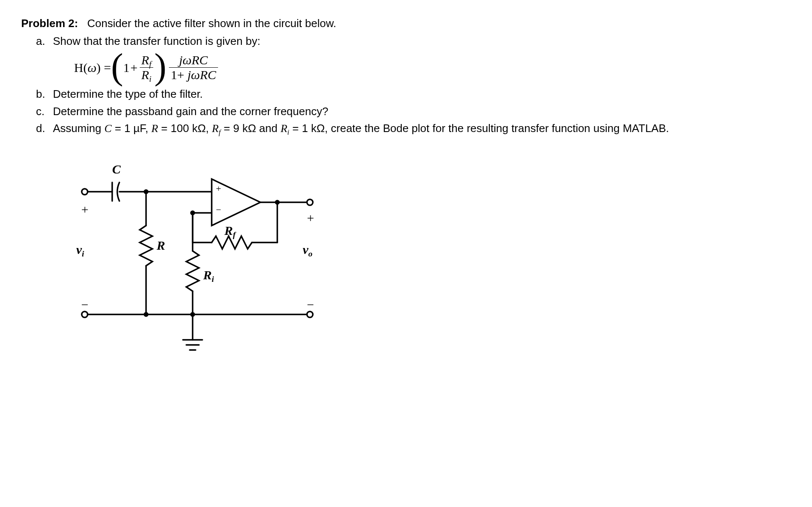  Describe the element at coordinates (202, 74) in the screenshot. I see `eq-den2: jωRC` at that location.